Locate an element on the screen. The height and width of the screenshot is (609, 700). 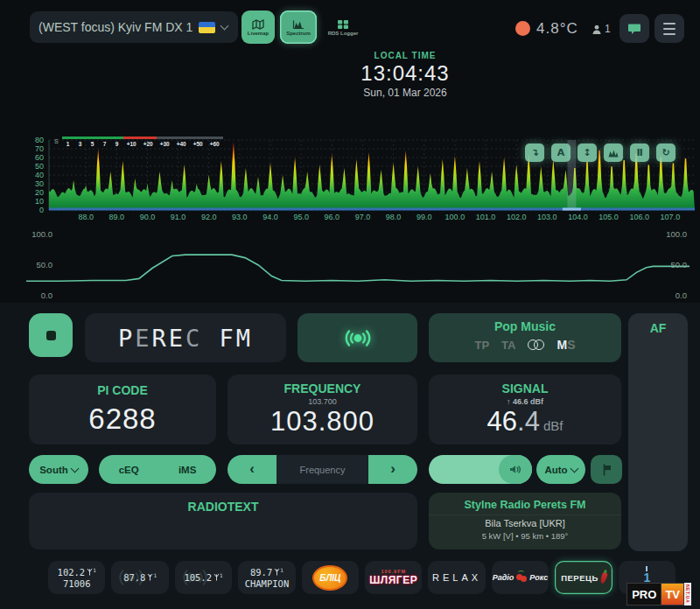
svg-text: 94.0 is located at coordinates (270, 217).